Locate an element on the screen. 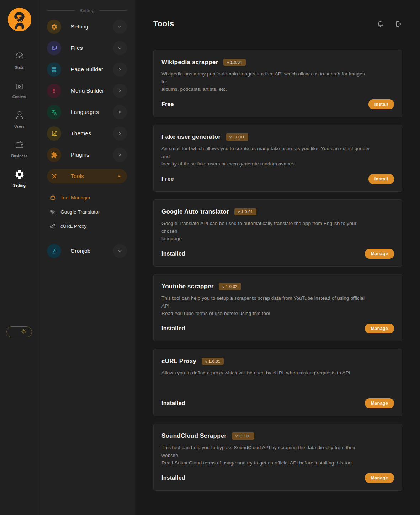  chevron-up-icon is located at coordinates (119, 176).